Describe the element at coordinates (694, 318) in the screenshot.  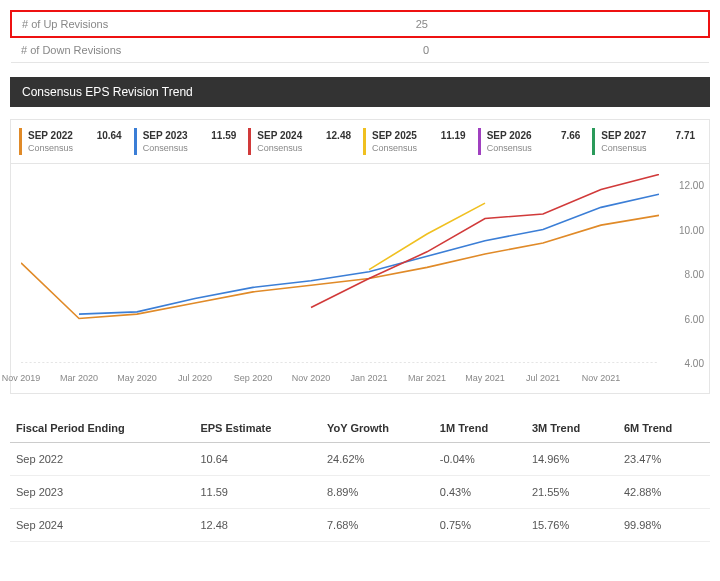
I see `y-tick-label: 6.00` at that location.